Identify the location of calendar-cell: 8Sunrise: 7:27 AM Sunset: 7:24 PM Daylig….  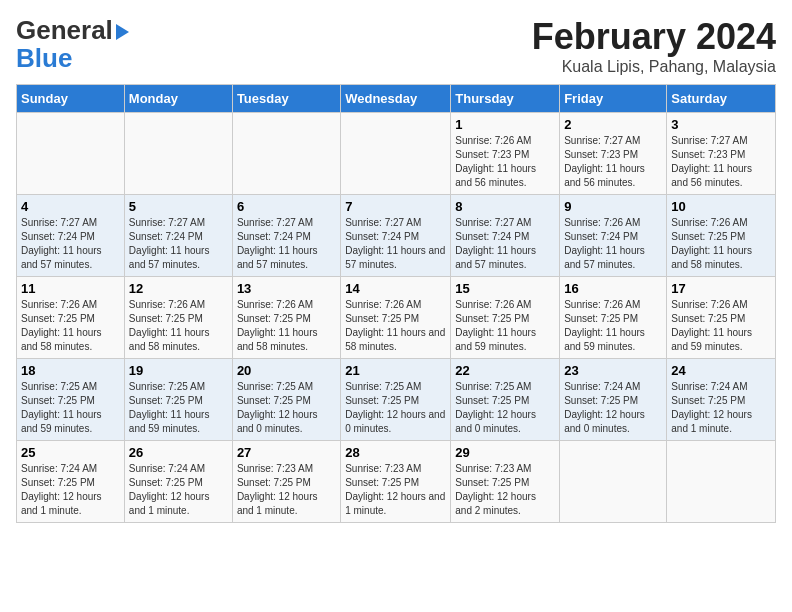
(506, 236).